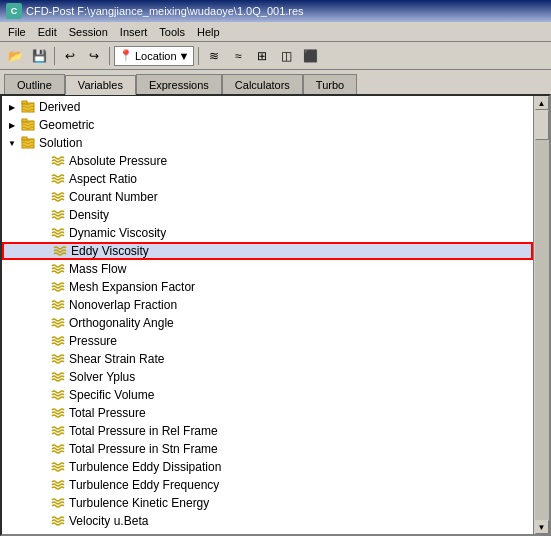 The width and height of the screenshot is (551, 536). Describe the element at coordinates (98, 269) in the screenshot. I see `tree-label-mass-flow: Mass Flow` at that location.